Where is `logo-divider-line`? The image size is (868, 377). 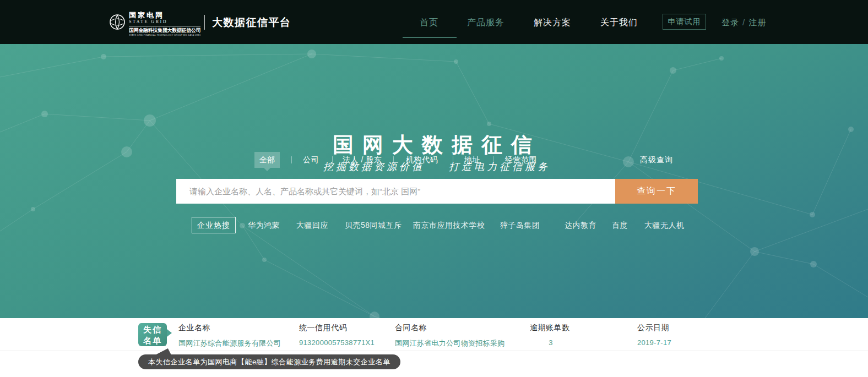 logo-divider-line is located at coordinates (165, 26).